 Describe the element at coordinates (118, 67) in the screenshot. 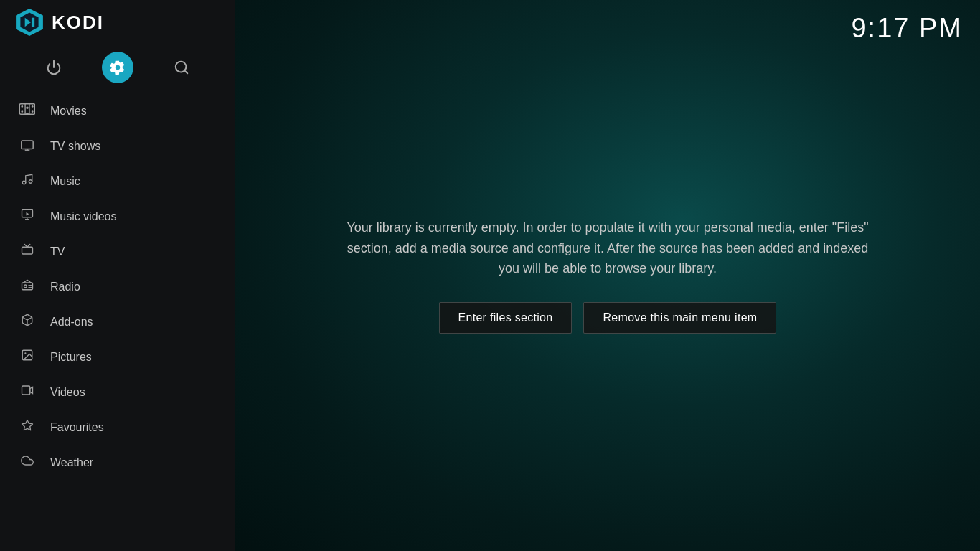

I see `top-icon-bar` at that location.